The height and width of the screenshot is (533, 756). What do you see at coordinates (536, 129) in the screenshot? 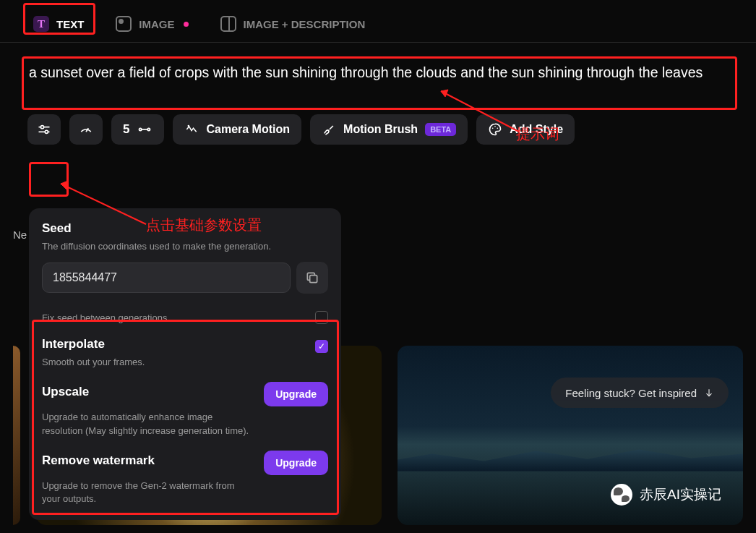
I see `add-style-label: Add Style` at bounding box center [536, 129].